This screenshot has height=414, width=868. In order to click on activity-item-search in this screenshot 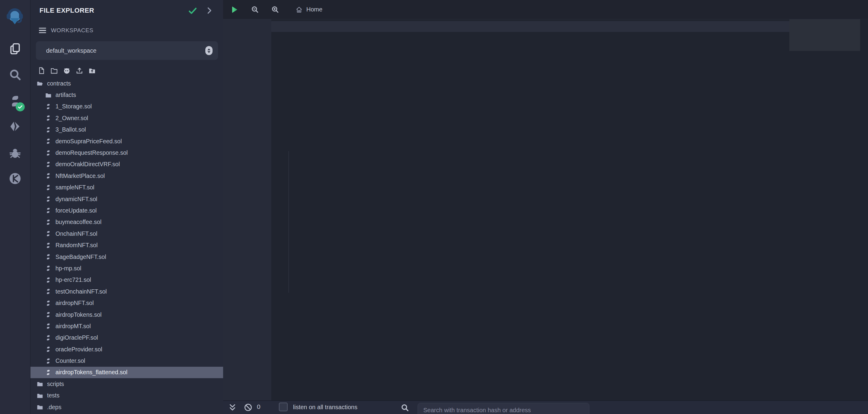, I will do `click(15, 75)`.